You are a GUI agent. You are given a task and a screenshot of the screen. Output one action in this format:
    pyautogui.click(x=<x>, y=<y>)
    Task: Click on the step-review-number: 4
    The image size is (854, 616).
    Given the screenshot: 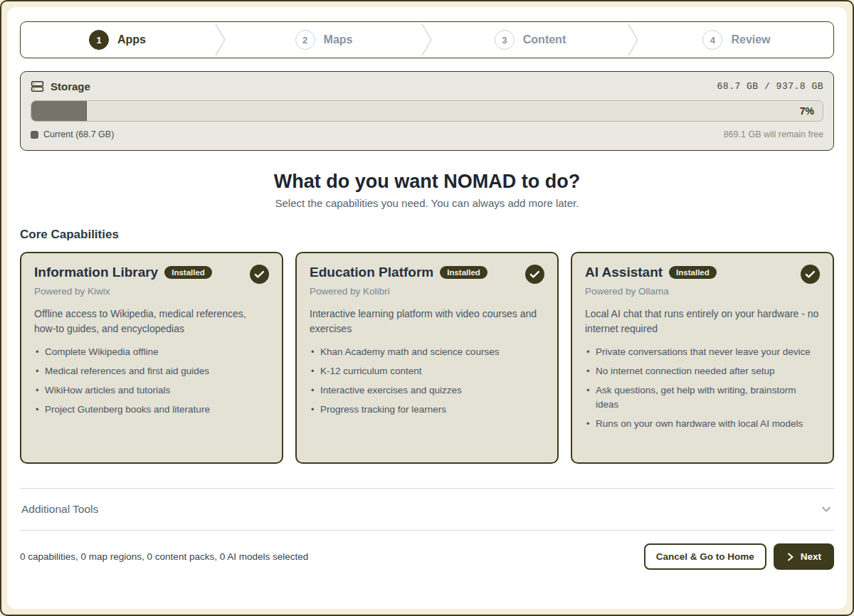 What is the action you would take?
    pyautogui.click(x=712, y=40)
    